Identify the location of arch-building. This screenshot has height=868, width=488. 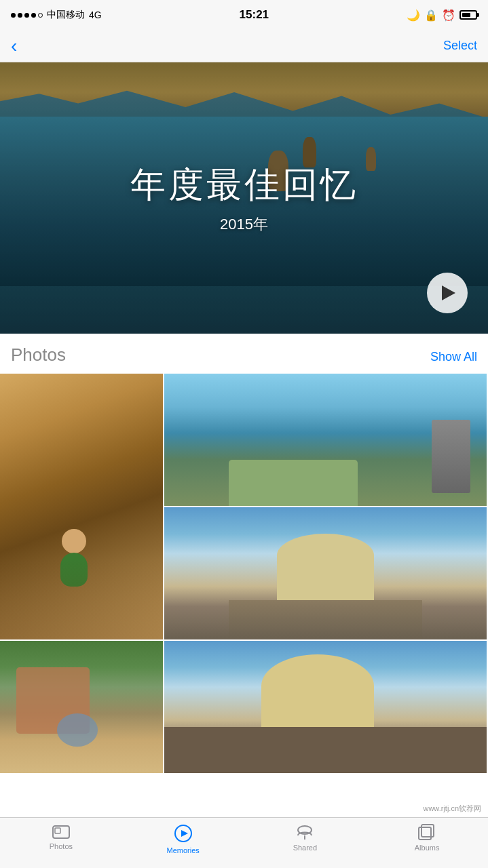
(326, 570).